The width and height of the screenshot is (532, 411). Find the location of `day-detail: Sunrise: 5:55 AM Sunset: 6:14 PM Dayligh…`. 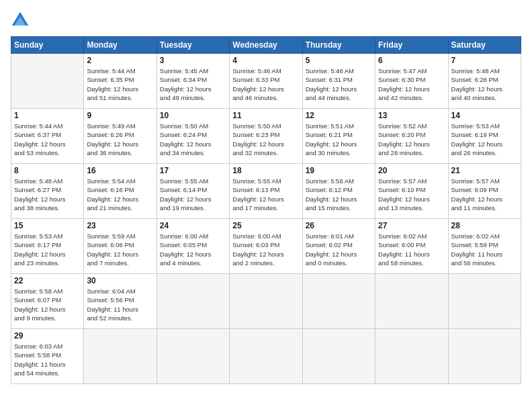

day-detail: Sunrise: 5:55 AM Sunset: 6:14 PM Dayligh… is located at coordinates (193, 195).